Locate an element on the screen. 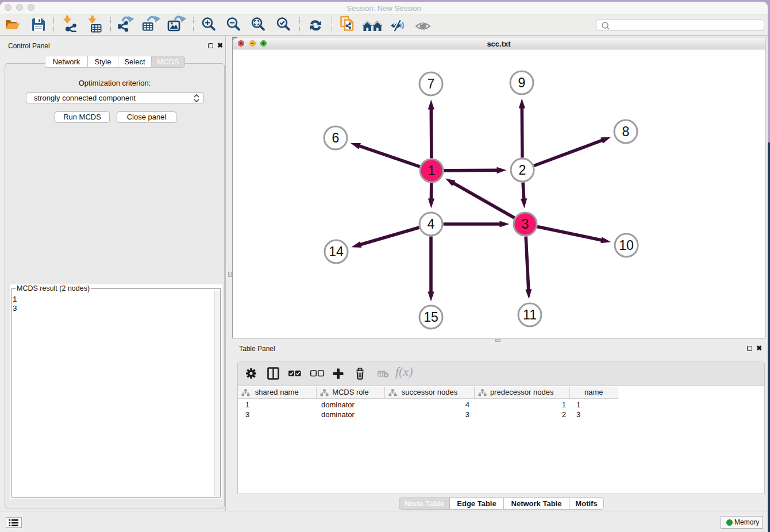 The image size is (770, 532). svg-text: 11 is located at coordinates (530, 315).